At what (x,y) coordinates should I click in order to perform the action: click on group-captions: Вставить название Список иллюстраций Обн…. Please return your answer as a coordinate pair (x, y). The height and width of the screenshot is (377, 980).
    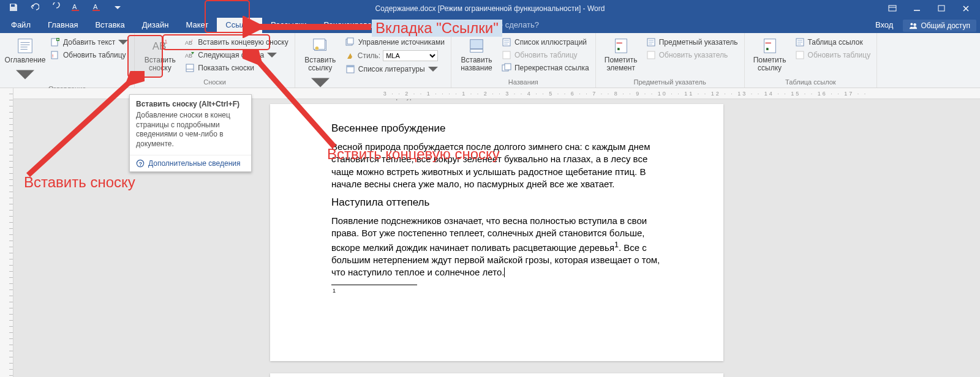
    Looking at the image, I should click on (524, 60).